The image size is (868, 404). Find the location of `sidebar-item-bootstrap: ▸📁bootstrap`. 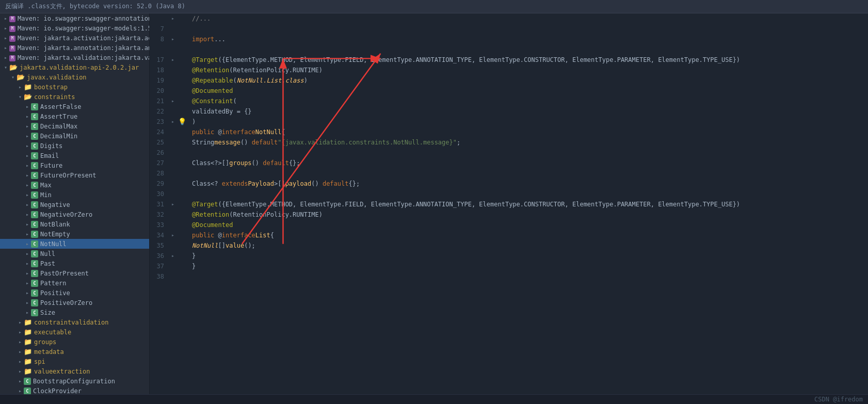

sidebar-item-bootstrap: ▸📁bootstrap is located at coordinates (74, 87).